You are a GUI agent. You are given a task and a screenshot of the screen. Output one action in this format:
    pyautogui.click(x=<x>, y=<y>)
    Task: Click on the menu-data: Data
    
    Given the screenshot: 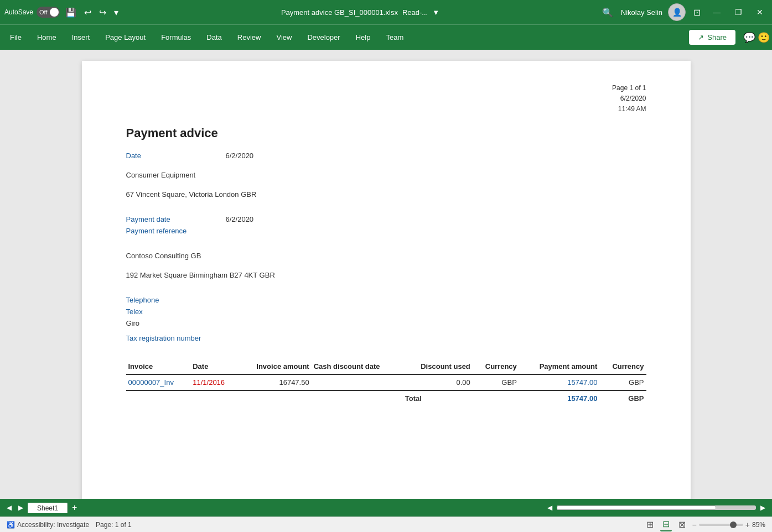 What is the action you would take?
    pyautogui.click(x=214, y=38)
    